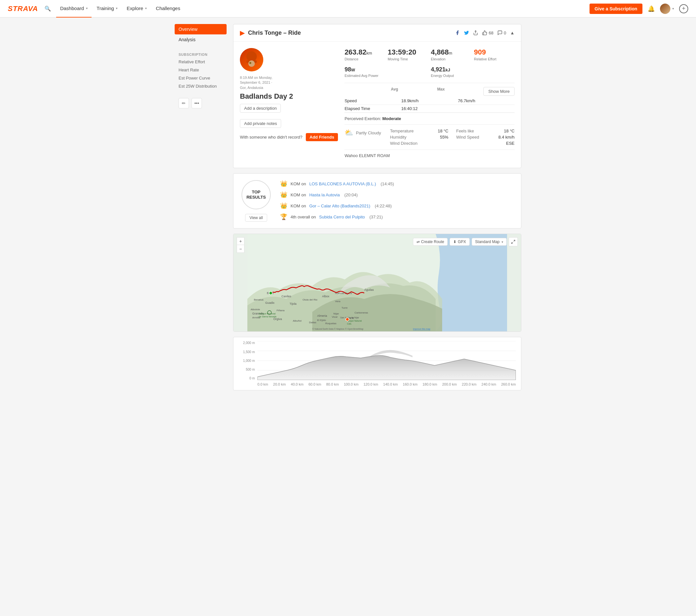 The height and width of the screenshot is (616, 696). I want to click on sidebar-subscription-section: SUBSCRIPTION Relative Effort Heart Rate …, so click(201, 70).